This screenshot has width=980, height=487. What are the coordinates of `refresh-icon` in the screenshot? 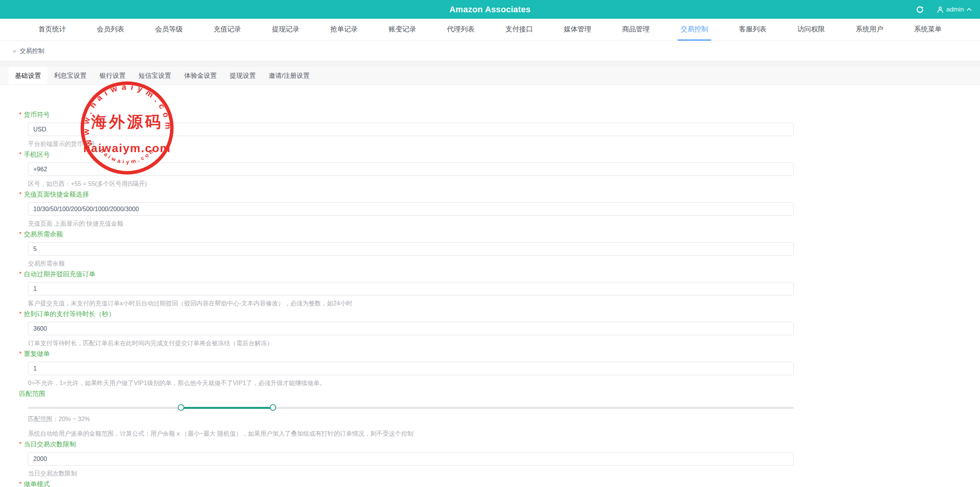 It's located at (920, 10).